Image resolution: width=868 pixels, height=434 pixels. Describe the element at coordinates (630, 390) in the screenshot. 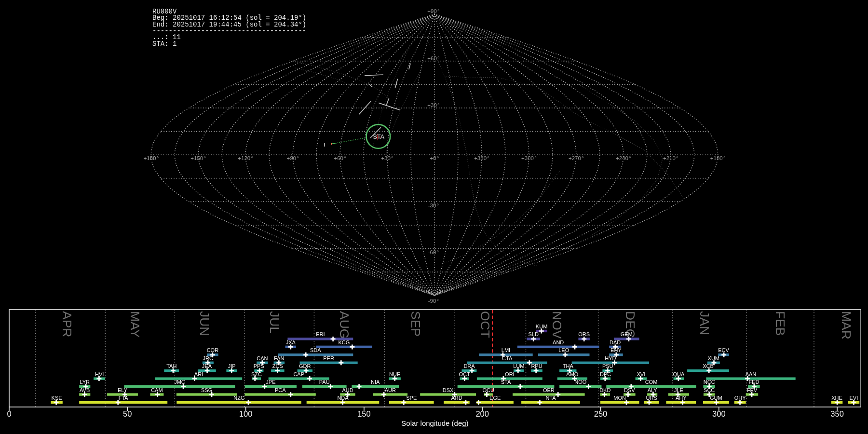

I see `svg-text: DSV` at that location.